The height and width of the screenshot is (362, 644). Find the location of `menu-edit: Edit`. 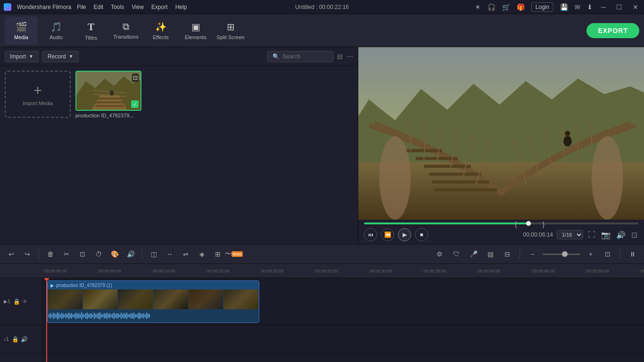

menu-edit: Edit is located at coordinates (99, 7).